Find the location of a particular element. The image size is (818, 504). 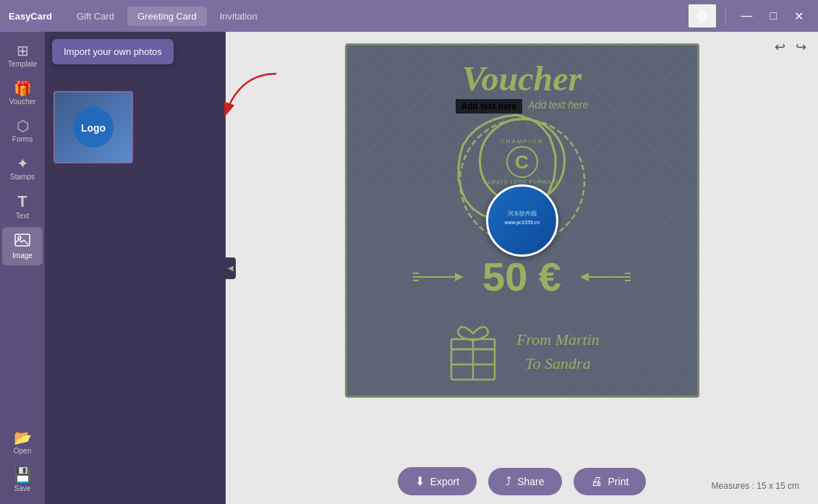

close-button: ✕ is located at coordinates (798, 16).